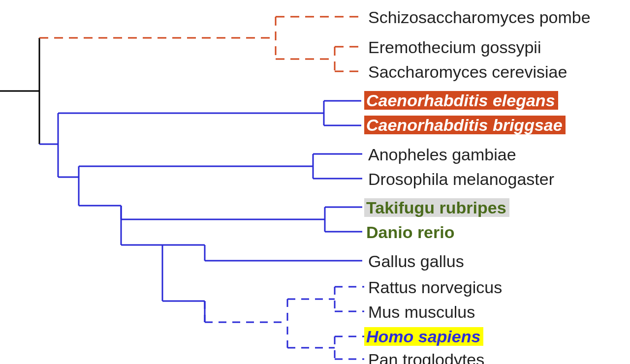 The height and width of the screenshot is (364, 630). I want to click on clade-fungi, so click(202, 44).